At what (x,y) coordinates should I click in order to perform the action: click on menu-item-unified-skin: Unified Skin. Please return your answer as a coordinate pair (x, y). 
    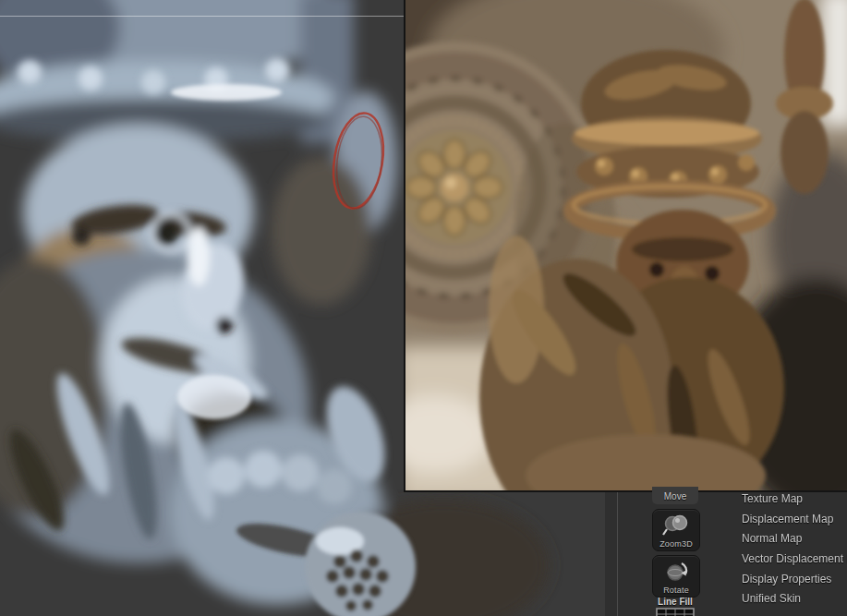
    Looking at the image, I should click on (794, 599).